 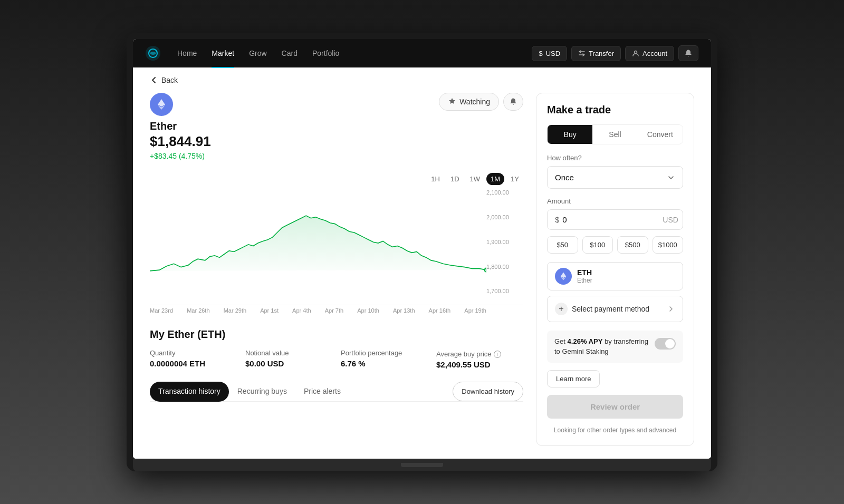 I want to click on star-icon, so click(x=452, y=102).